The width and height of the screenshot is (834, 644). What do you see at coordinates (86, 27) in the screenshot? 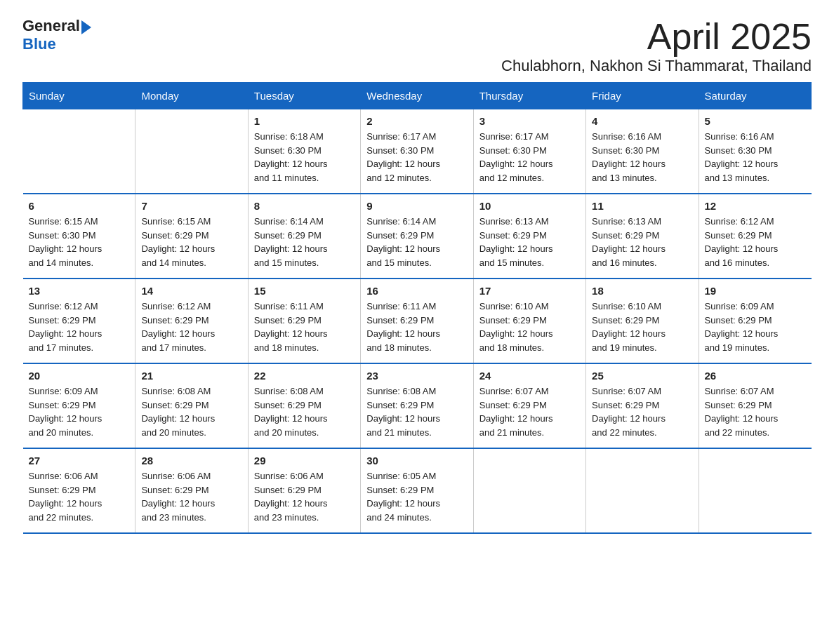
I see `logo-arrow-icon` at bounding box center [86, 27].